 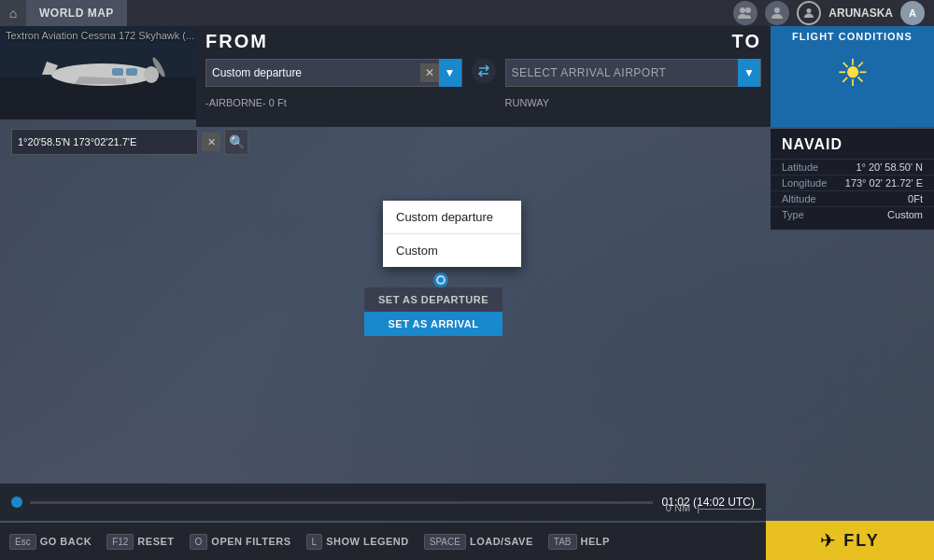 I want to click on top-bar: ⌂ WORLD MAP ARUNASKA A, so click(x=467, y=13).